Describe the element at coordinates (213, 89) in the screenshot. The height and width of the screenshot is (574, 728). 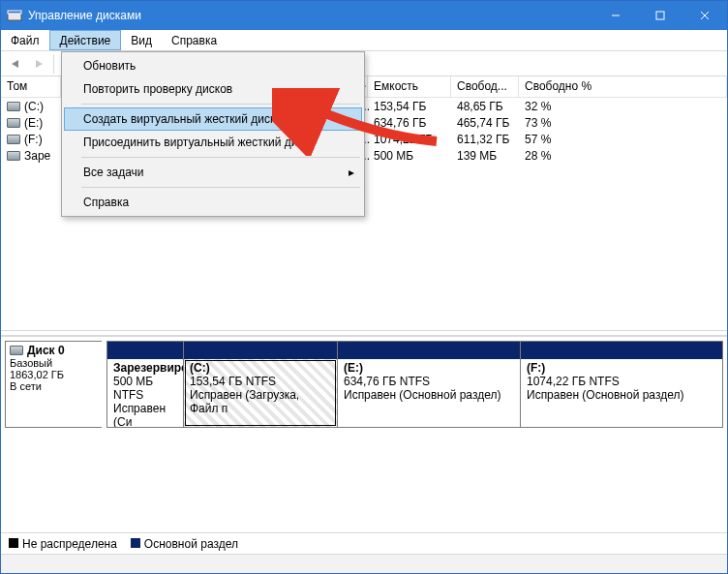
I see `menu-rescan: Повторить проверку дисков` at that location.